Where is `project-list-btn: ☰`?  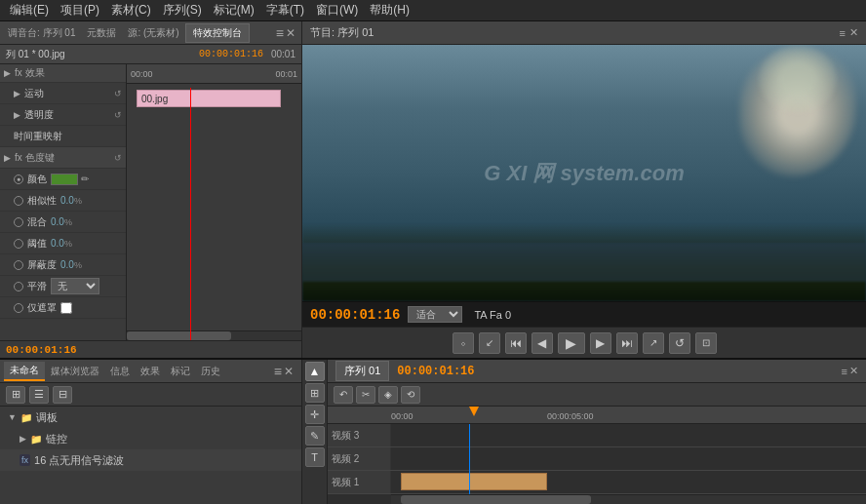
project-list-btn: ☰ is located at coordinates (39, 395).